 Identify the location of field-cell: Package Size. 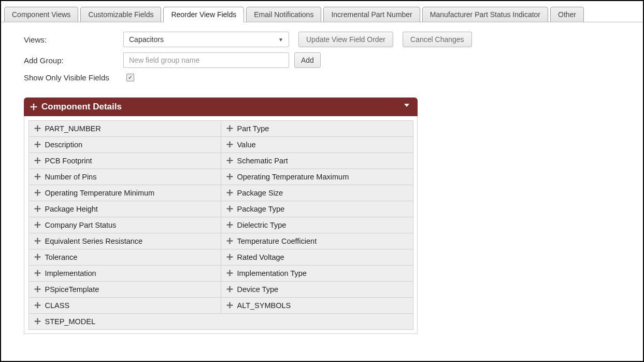
(317, 193).